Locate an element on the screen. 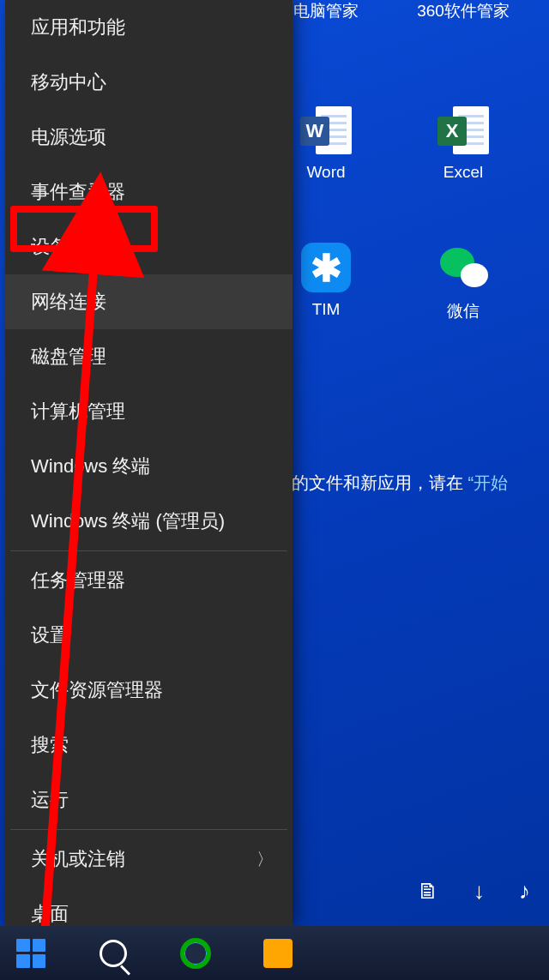  desktop-icon-excel: X Excel is located at coordinates (463, 143).